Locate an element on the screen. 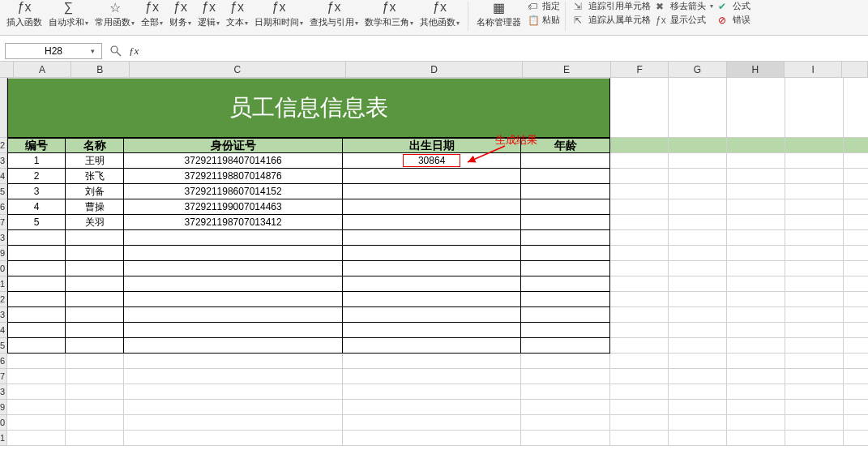  column-header: A is located at coordinates (42, 70).